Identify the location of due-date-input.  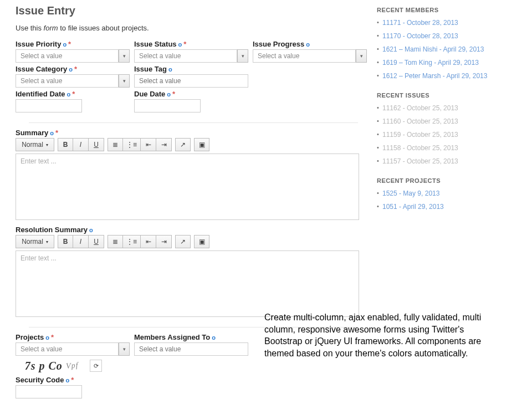
(167, 106).